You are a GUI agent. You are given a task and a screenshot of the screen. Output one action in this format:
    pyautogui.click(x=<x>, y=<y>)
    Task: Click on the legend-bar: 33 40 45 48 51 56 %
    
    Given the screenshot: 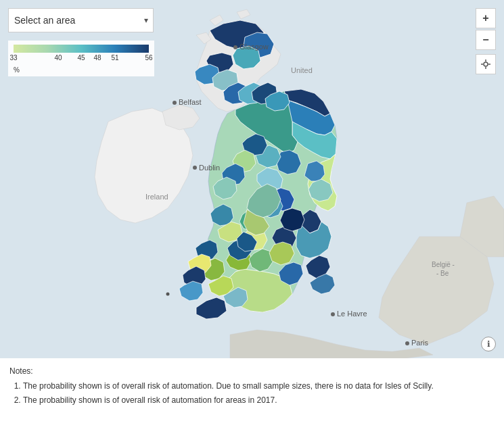 What is the action you would take?
    pyautogui.click(x=81, y=59)
    